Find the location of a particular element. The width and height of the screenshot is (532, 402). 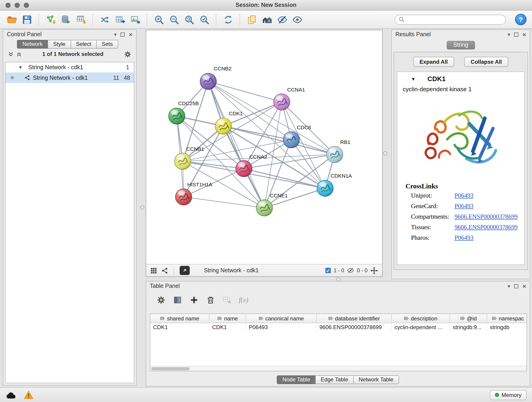

hidden-eye-slash-icon is located at coordinates (351, 270).